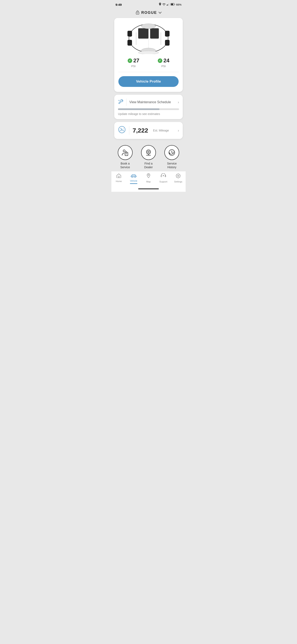  What do you see at coordinates (133, 60) in the screenshot?
I see `front-left-value: ✓ 27` at bounding box center [133, 60].